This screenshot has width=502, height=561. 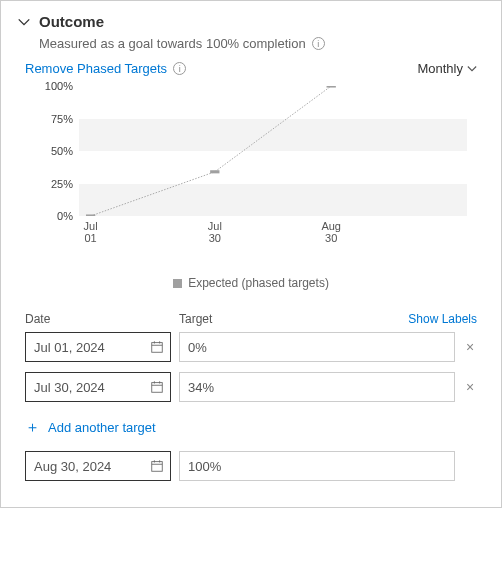 What do you see at coordinates (96, 68) in the screenshot?
I see `remove-phased-targets-label: Remove Phased Targets` at bounding box center [96, 68].